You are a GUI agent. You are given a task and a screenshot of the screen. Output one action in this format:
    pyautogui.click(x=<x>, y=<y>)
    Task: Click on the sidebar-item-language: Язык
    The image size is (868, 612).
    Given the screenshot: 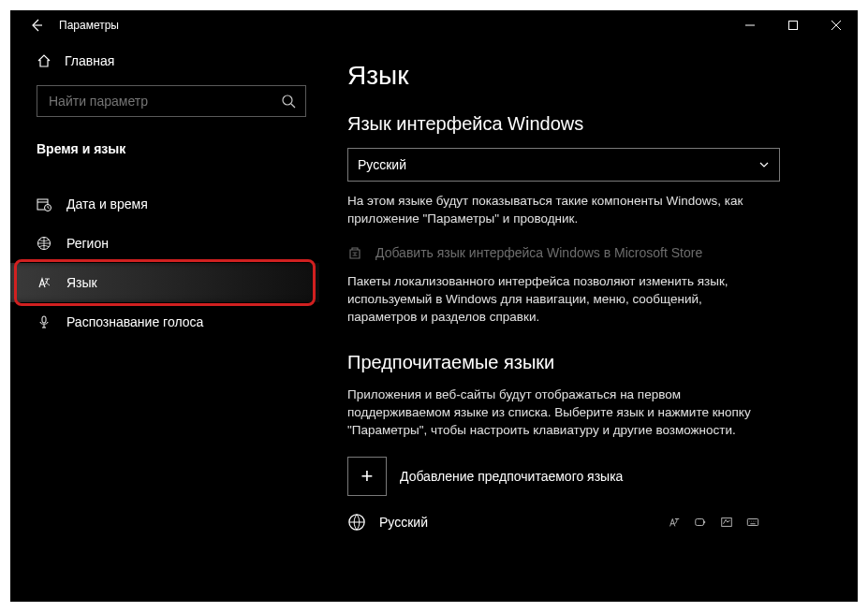 What is the action you would take?
    pyautogui.click(x=165, y=283)
    